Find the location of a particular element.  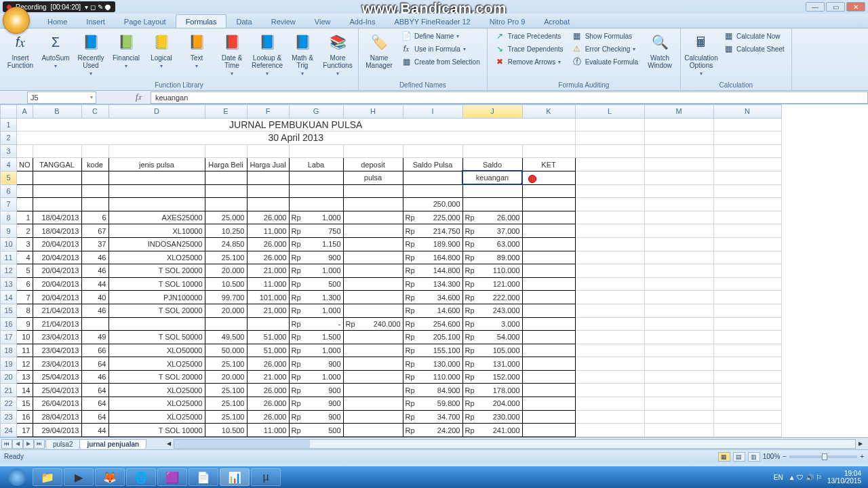

tab-nitro: Nitro Pro 9 is located at coordinates (507, 22).